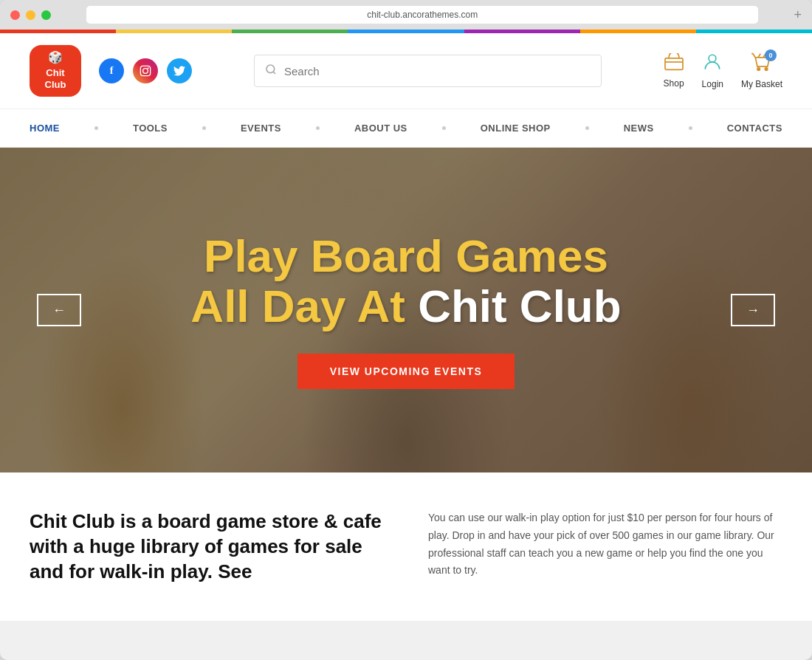 This screenshot has width=812, height=660. What do you see at coordinates (44, 128) in the screenshot?
I see `nav-link-home: HOME` at bounding box center [44, 128].